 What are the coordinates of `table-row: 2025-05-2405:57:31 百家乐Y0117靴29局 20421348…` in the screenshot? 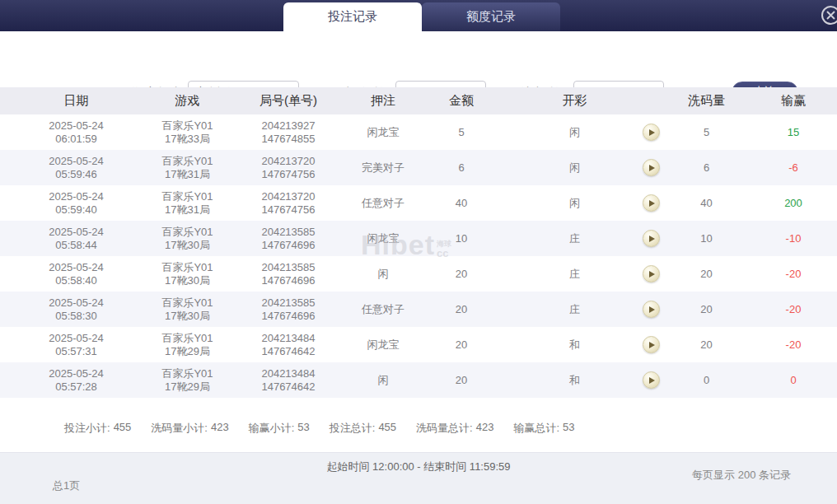 It's located at (418, 344).